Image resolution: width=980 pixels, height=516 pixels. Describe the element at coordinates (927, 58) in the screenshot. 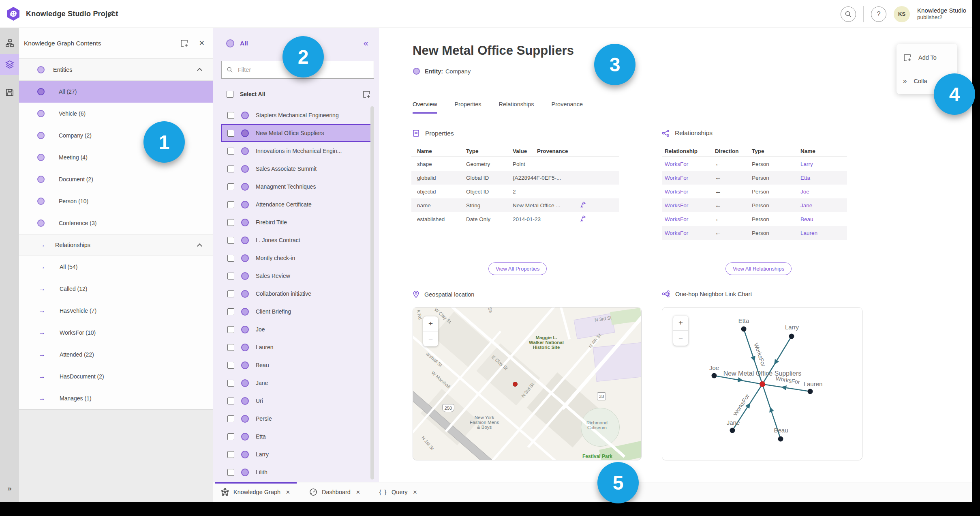

I see `add-to-button: Add To` at that location.